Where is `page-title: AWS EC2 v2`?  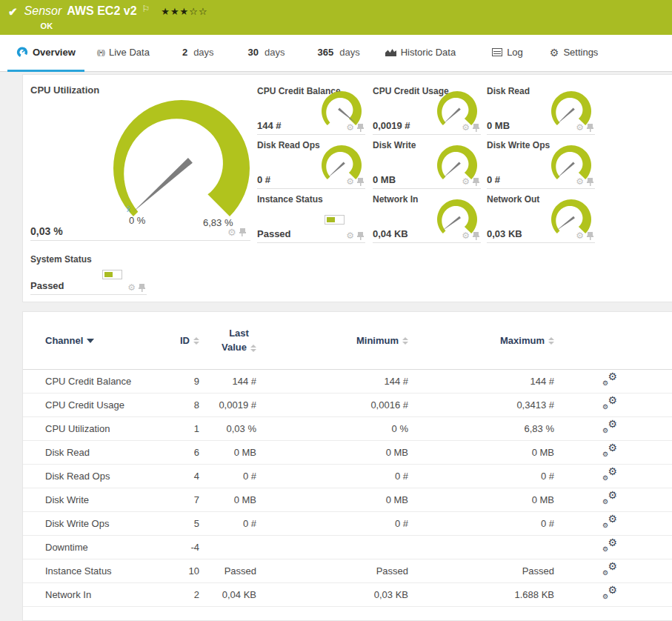 page-title: AWS EC2 v2 is located at coordinates (102, 11).